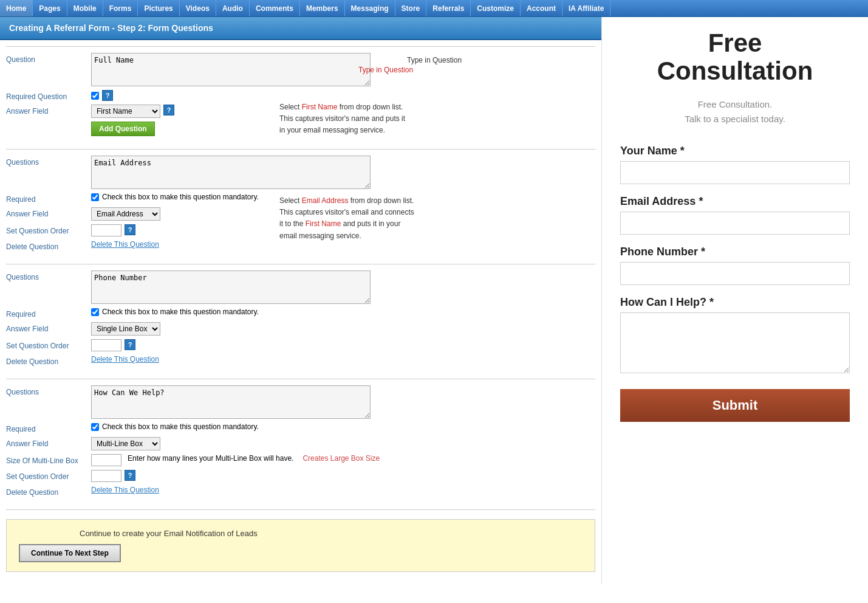 The image size is (868, 603). What do you see at coordinates (126, 111) in the screenshot?
I see `answer-select-1: First Name Last Name Email Address Phone…` at bounding box center [126, 111].